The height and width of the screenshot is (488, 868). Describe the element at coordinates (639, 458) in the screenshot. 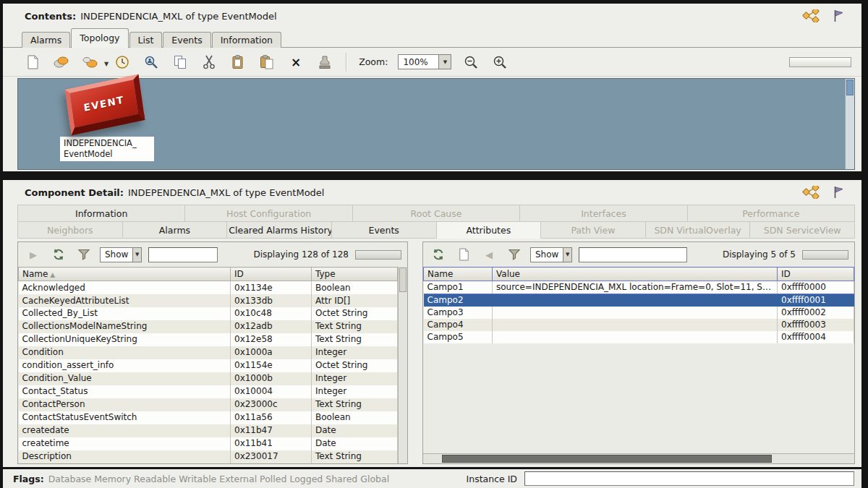

I see `values-horizontal-scrollbar` at that location.